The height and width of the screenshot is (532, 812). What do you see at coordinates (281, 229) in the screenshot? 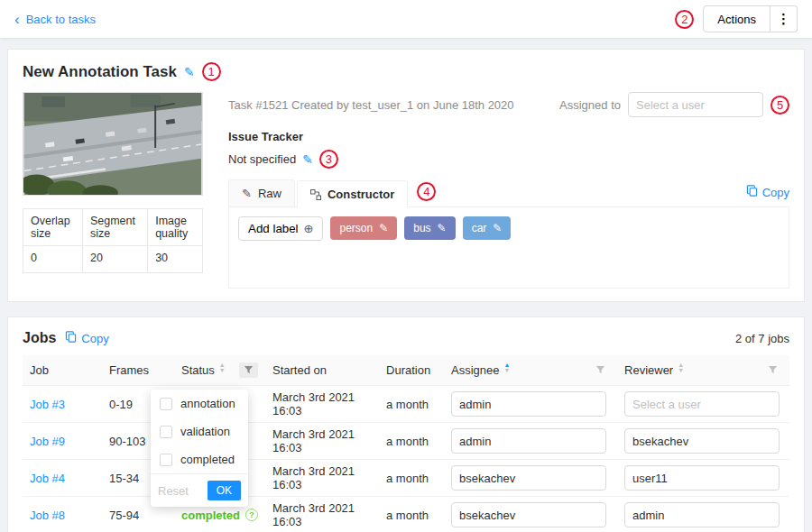
I see `add-label-button: Add label ⊕` at bounding box center [281, 229].